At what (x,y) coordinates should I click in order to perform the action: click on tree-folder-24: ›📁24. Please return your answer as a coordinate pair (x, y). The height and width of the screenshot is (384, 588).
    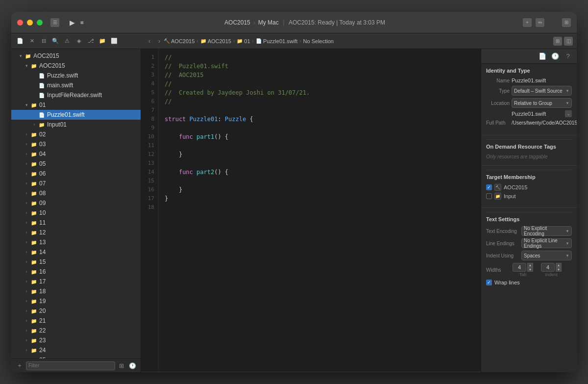
    Looking at the image, I should click on (76, 350).